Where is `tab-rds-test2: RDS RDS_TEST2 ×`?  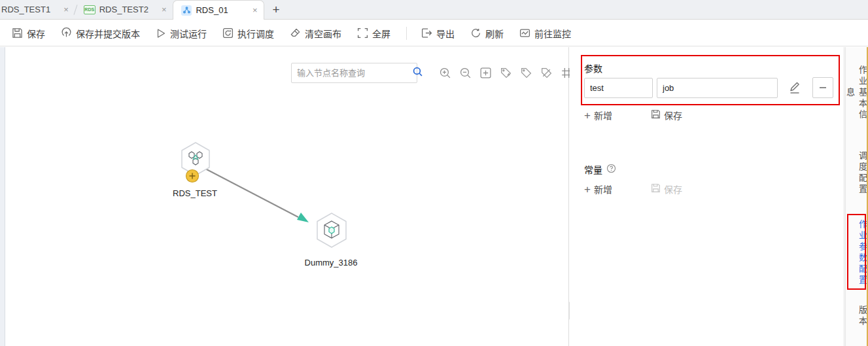
tab-rds-test2: RDS RDS_TEST2 × is located at coordinates (124, 9).